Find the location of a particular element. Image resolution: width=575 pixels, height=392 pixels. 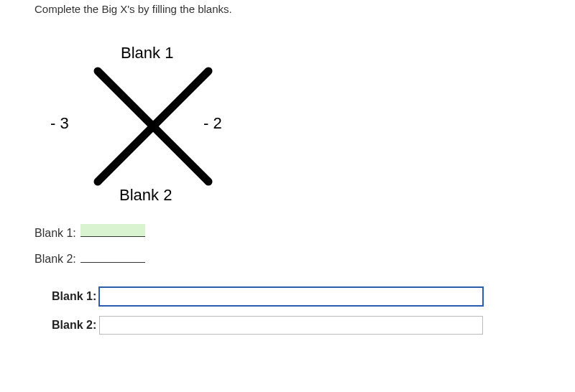

answer2-input is located at coordinates (291, 325).